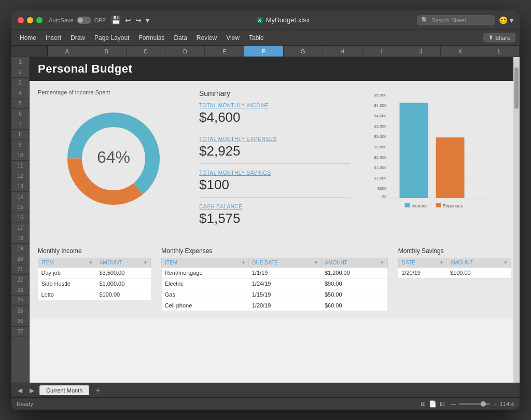 The height and width of the screenshot is (420, 531). What do you see at coordinates (205, 284) in the screenshot?
I see `expense-row2-item: Electric` at bounding box center [205, 284].